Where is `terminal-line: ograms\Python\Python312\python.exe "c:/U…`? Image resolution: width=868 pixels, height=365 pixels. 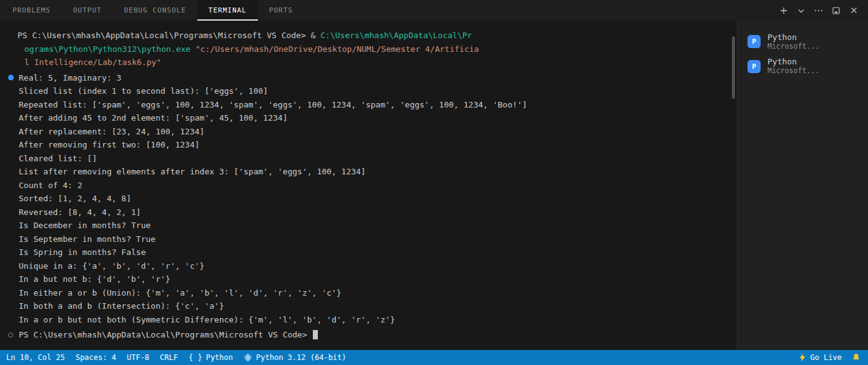
terminal-line: ograms\Python\Python312\python.exe "c:/U… is located at coordinates (368, 49).